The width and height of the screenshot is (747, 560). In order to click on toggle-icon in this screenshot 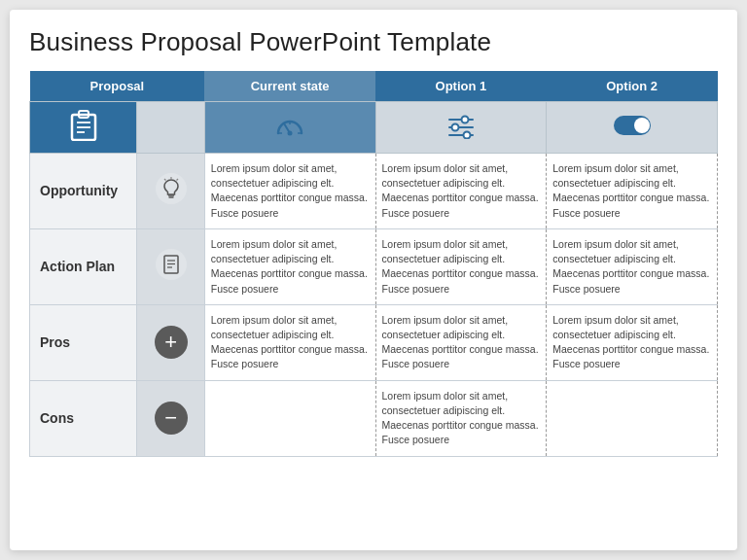, I will do `click(632, 125)`.